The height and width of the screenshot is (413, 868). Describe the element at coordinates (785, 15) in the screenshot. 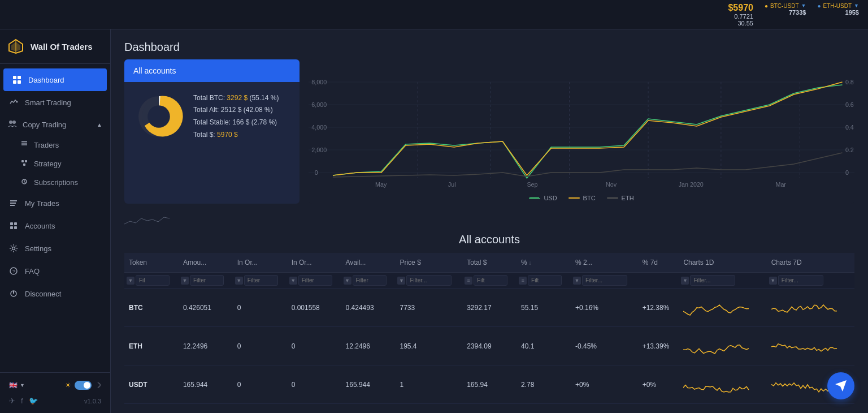

I see `btc-price: ● BTC-USDT ▼ 7733$` at that location.